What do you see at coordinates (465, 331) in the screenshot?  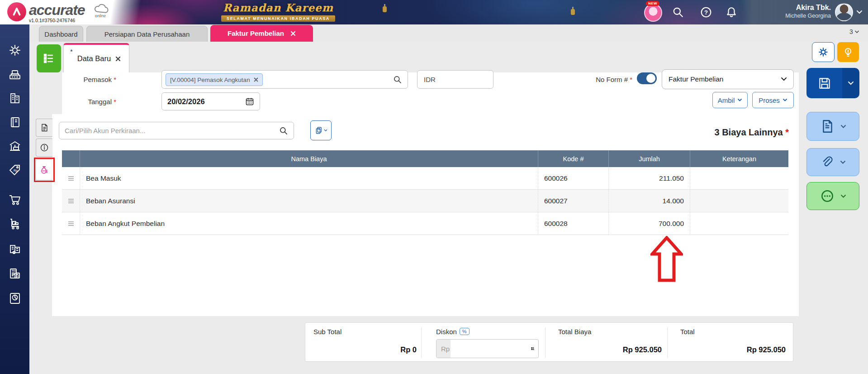 I see `percent-badge: %` at bounding box center [465, 331].